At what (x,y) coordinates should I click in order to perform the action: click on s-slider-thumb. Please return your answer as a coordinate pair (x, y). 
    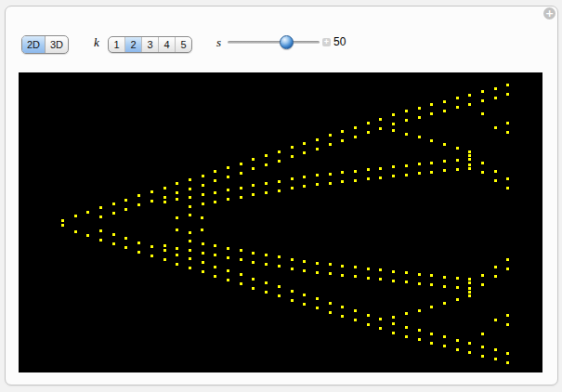
    Looking at the image, I should click on (286, 43).